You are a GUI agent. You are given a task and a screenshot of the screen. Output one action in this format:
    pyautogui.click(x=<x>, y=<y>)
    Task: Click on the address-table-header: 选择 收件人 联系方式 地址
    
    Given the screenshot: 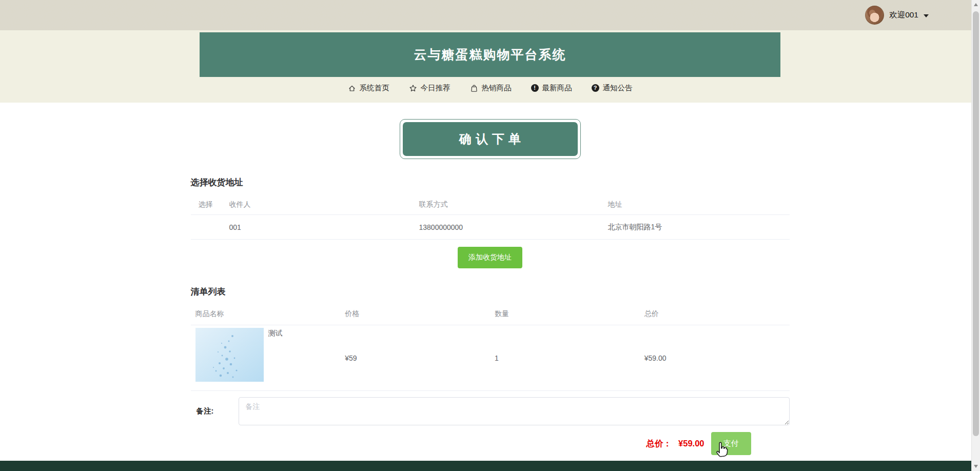 What is the action you would take?
    pyautogui.click(x=491, y=205)
    